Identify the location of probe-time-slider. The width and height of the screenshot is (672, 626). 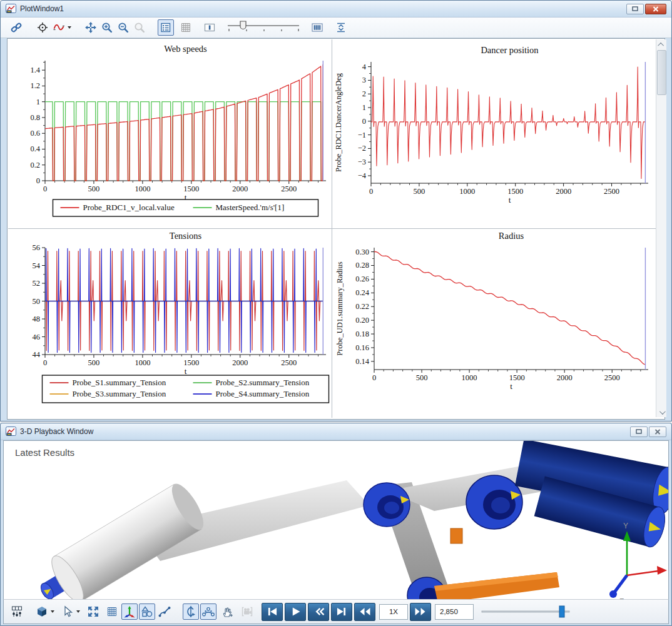
(263, 28).